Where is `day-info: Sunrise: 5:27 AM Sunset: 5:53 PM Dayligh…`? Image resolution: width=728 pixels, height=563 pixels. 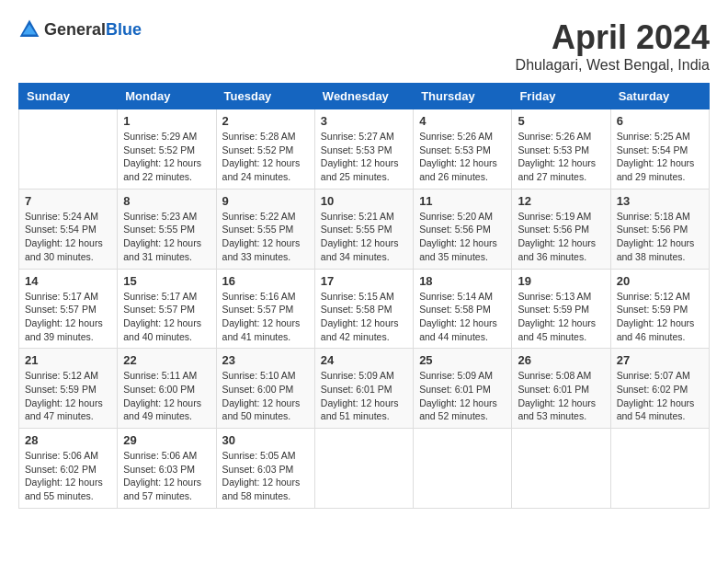
day-info: Sunrise: 5:27 AM Sunset: 5:53 PM Dayligh… is located at coordinates (364, 156).